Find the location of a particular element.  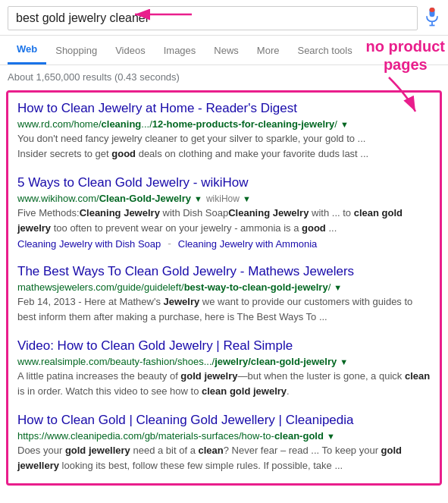

result-title: Video: How to Clean Gold Jewelry | Real … is located at coordinates (224, 346).